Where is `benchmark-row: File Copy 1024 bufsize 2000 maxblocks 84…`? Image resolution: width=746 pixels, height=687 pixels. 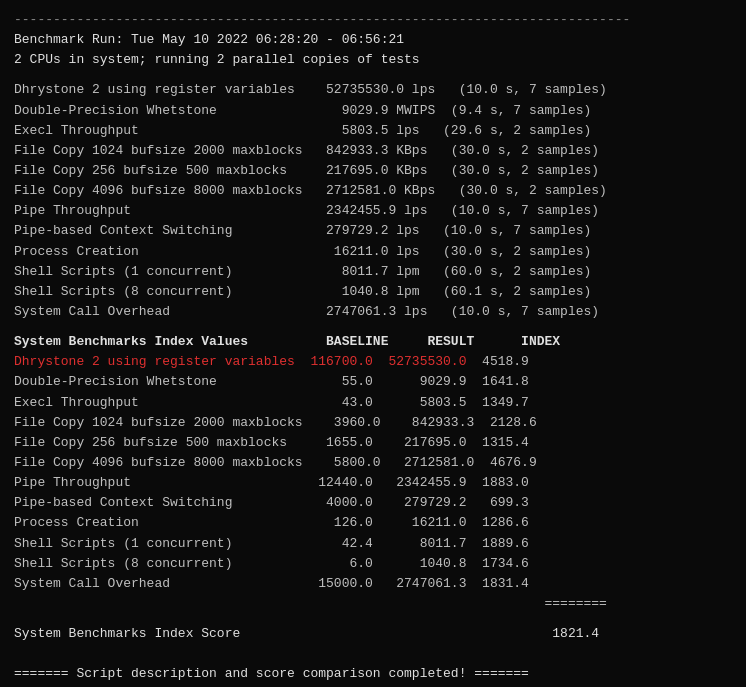 benchmark-row: File Copy 1024 bufsize 2000 maxblocks 84… is located at coordinates (373, 151).